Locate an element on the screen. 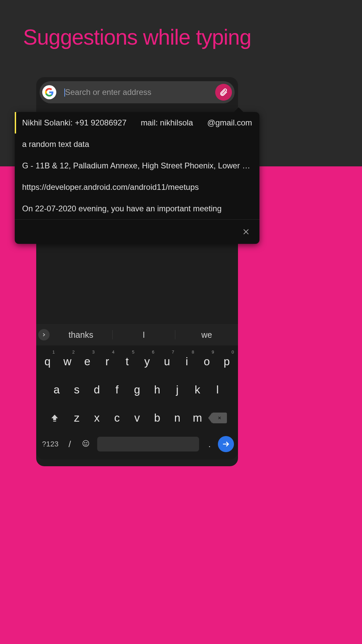 This screenshot has height=644, width=362. suggestion-item: Nikhil Solanki: +91 92086927 mail: nikhi… is located at coordinates (137, 123).